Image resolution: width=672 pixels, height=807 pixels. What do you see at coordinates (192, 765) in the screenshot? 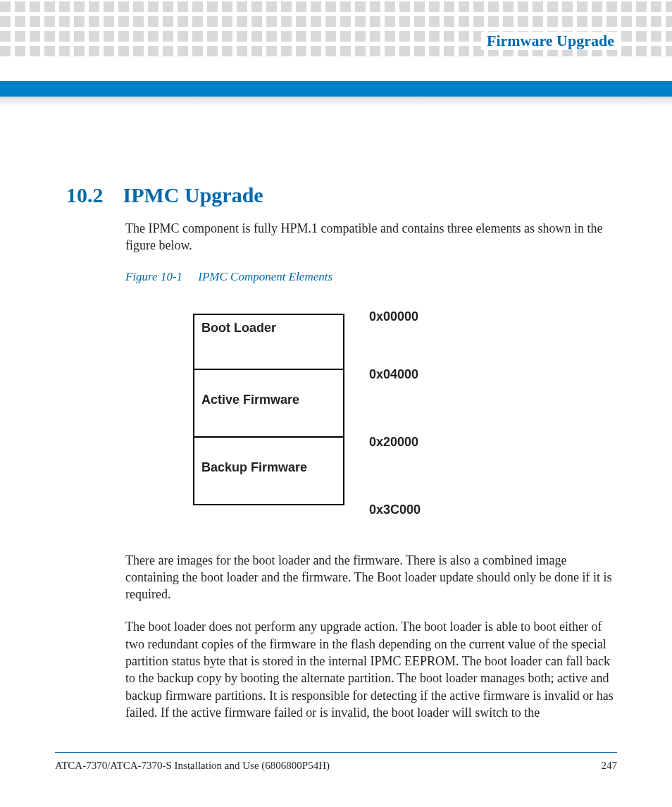
I see `footer-doc-title: ATCA-7370/ATCA-7370-S Installation and U…` at bounding box center [192, 765].